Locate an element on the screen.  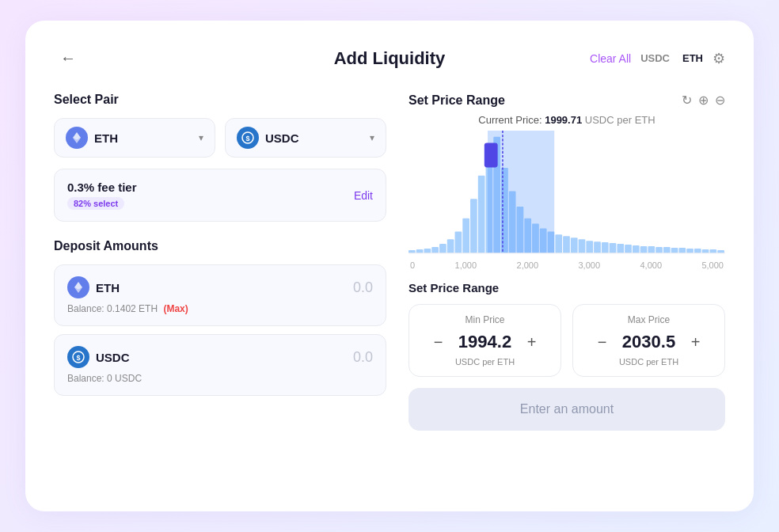
header-right: Clear All USDC ETH ⚙ is located at coordinates (657, 59).